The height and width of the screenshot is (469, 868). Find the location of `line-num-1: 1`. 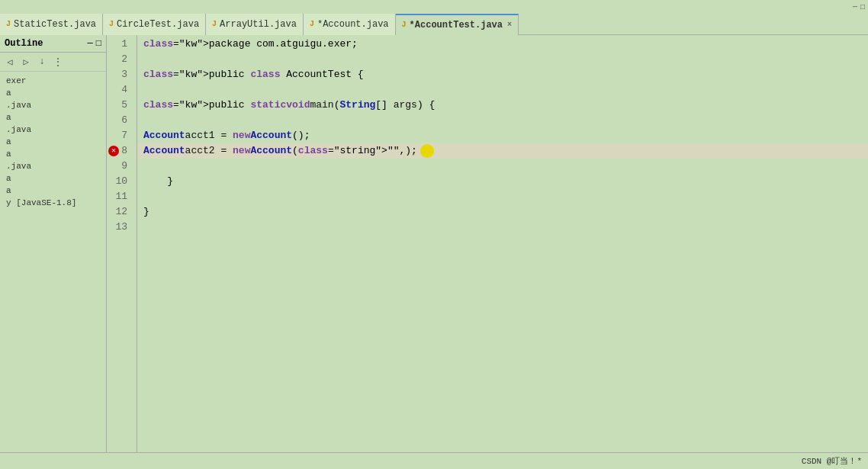

line-num-1: 1 is located at coordinates (119, 44).